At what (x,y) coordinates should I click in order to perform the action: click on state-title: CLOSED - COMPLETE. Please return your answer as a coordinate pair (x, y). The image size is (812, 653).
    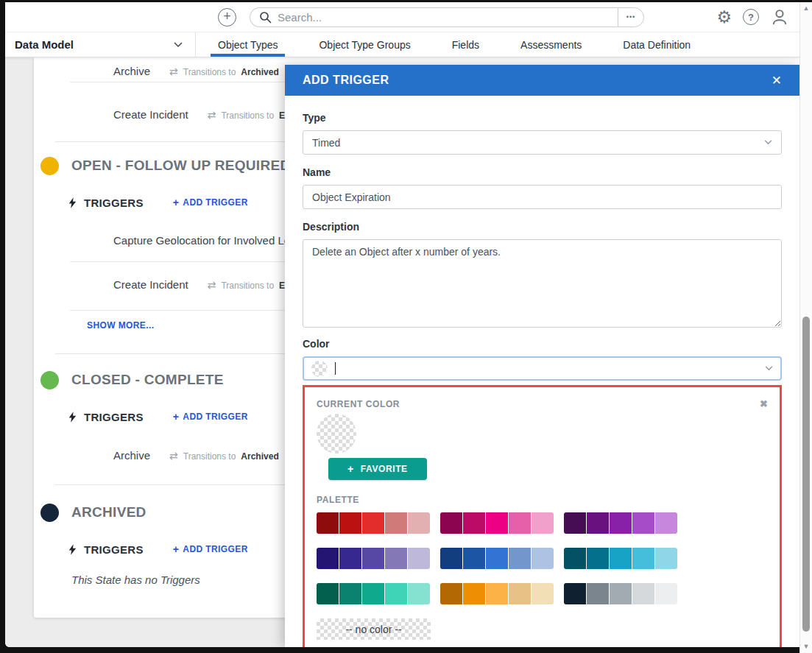
    Looking at the image, I should click on (147, 380).